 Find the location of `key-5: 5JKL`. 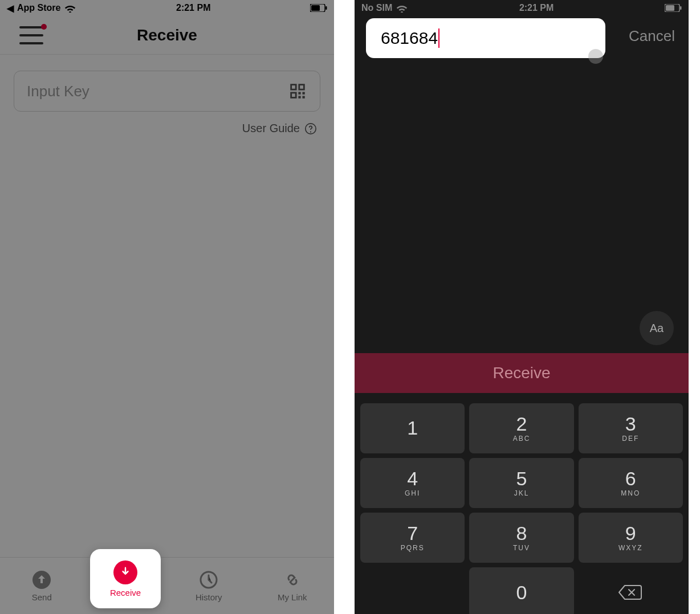

key-5: 5JKL is located at coordinates (521, 483).